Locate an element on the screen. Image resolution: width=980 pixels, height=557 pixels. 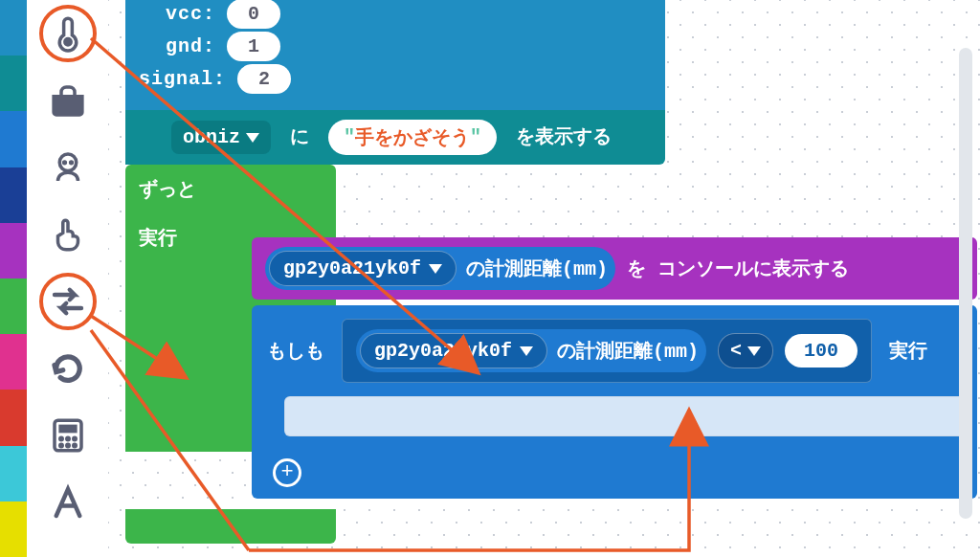
undo-icon is located at coordinates (68, 368).